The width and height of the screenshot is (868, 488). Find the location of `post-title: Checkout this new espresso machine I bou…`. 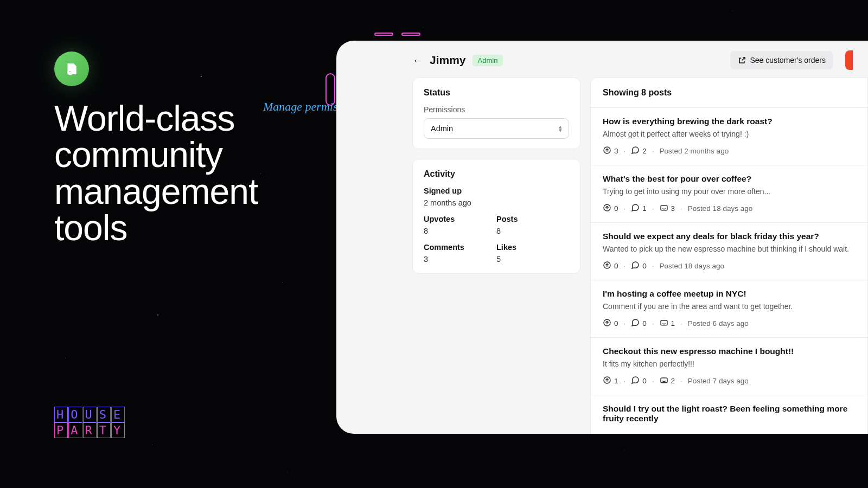

post-title: Checkout this new espresso machine I bou… is located at coordinates (729, 351).